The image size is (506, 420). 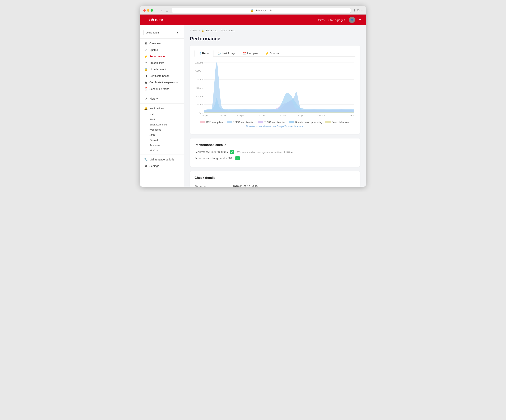 I want to click on legend-dns-color, so click(x=203, y=122).